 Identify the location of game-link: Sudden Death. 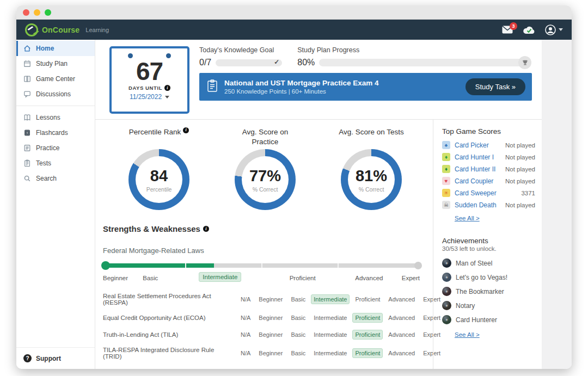
(480, 205).